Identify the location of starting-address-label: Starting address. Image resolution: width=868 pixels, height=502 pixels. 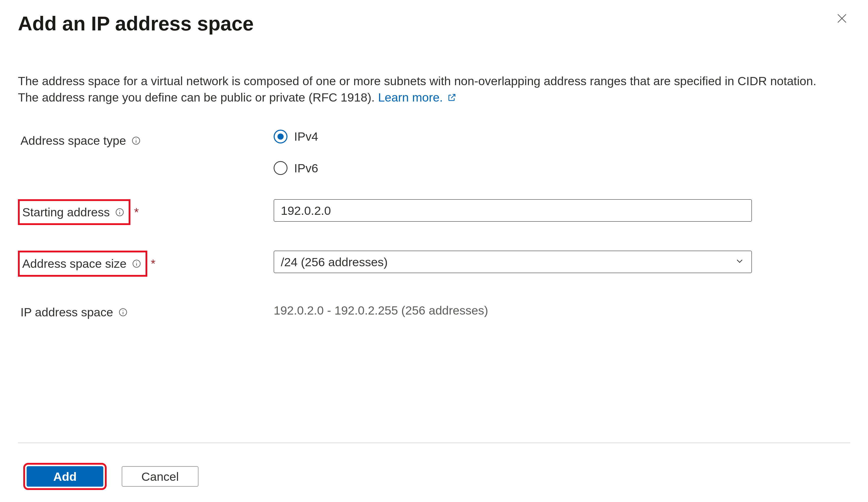
(66, 212).